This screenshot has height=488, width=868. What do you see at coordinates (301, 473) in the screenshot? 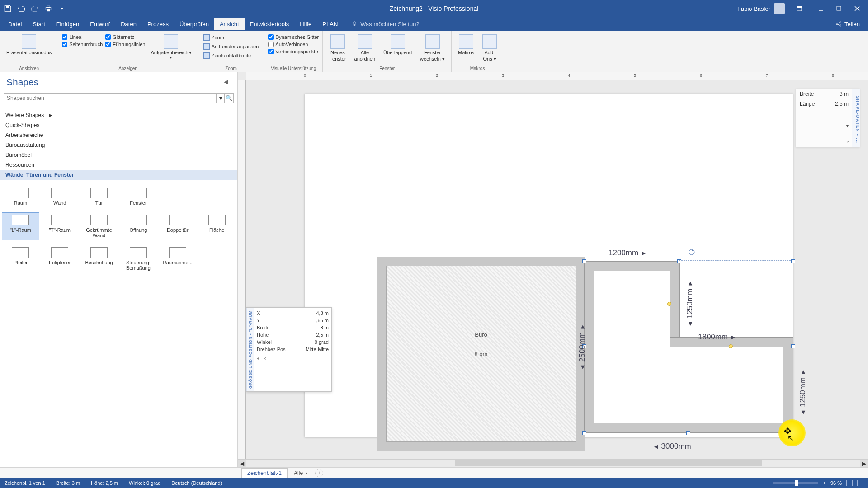
I see `all-pages-button: Alle ▲` at bounding box center [301, 473].